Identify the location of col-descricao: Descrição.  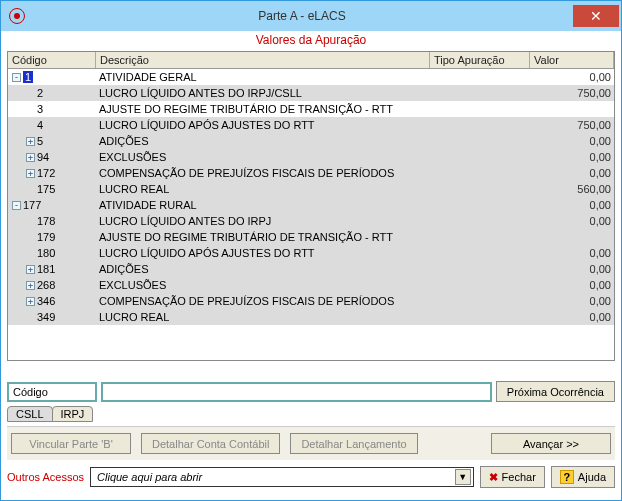
(263, 60).